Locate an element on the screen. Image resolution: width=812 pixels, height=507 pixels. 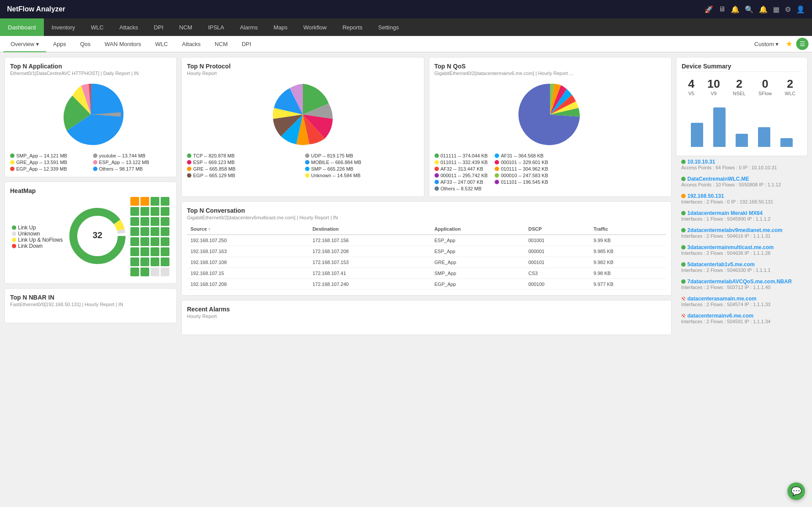
device-info: Interfaces : 2 Flows : 0 IP : 192.168.50… is located at coordinates (742, 202).